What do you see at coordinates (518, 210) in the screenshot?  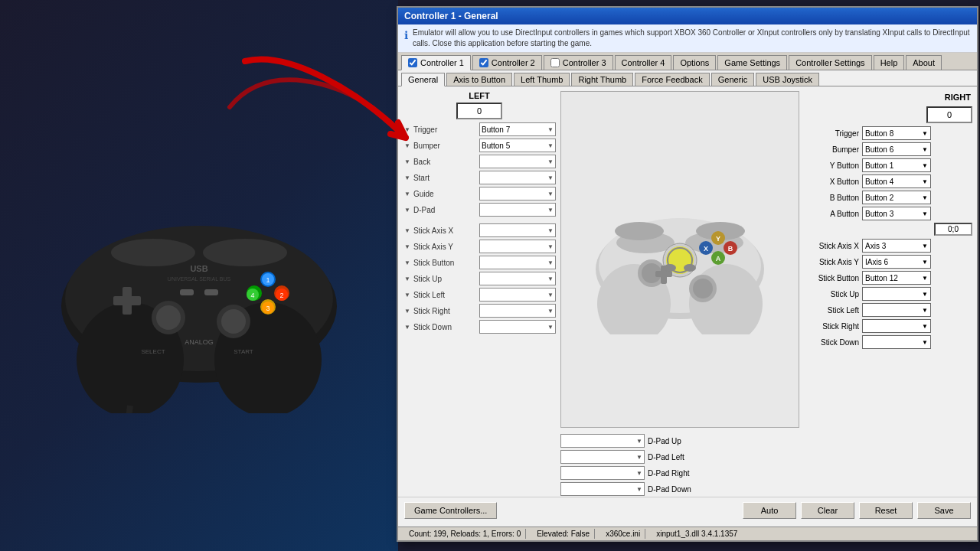 I see `left-dpad-combo: ▼` at bounding box center [518, 210].